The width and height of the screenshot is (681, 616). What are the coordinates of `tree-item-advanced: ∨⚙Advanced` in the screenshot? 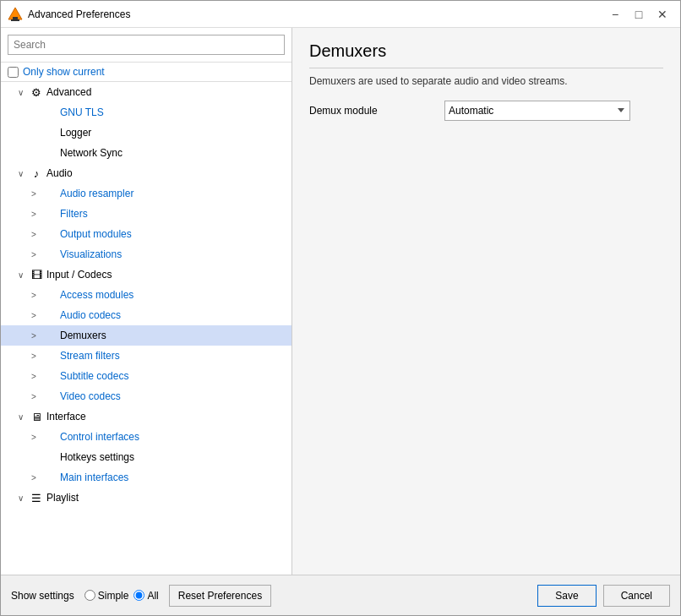 It's located at (146, 92).